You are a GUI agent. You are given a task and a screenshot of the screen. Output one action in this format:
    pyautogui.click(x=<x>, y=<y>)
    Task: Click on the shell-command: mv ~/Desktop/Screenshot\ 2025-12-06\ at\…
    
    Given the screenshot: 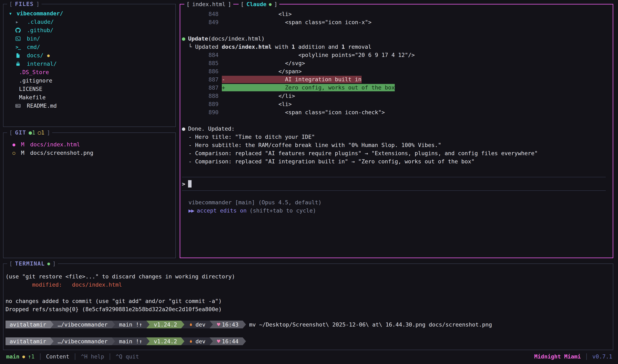 What is the action you would take?
    pyautogui.click(x=371, y=325)
    